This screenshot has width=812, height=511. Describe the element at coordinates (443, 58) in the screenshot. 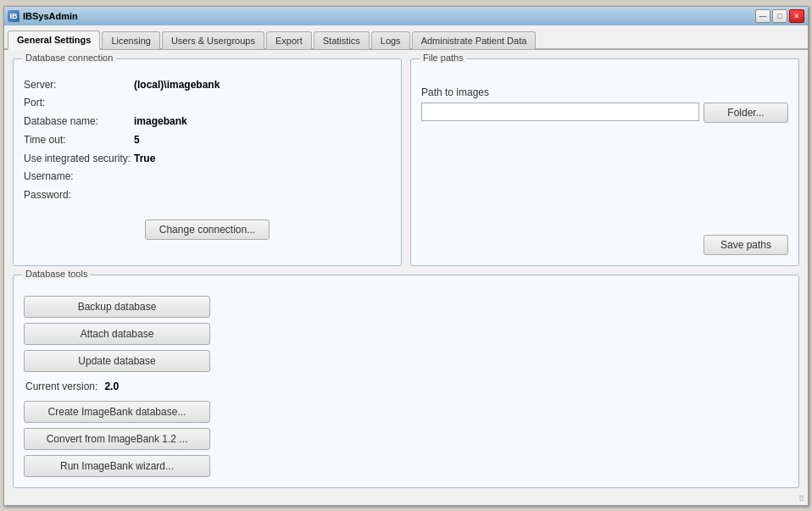

I see `file-paths-title: File paths` at that location.